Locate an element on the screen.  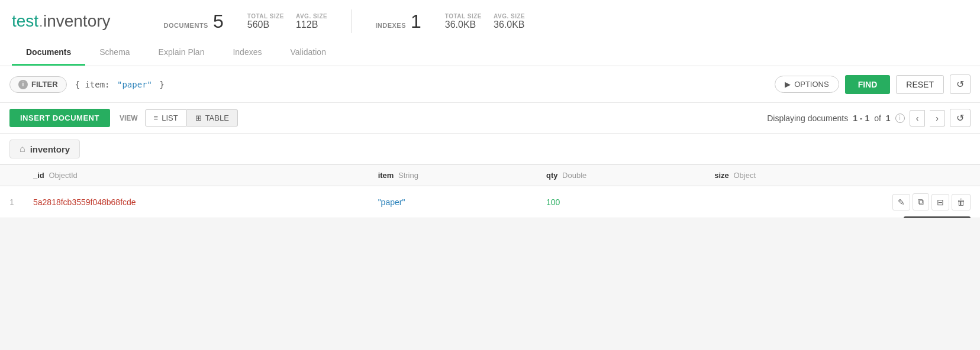
refresh-button: ↺ is located at coordinates (960, 84).